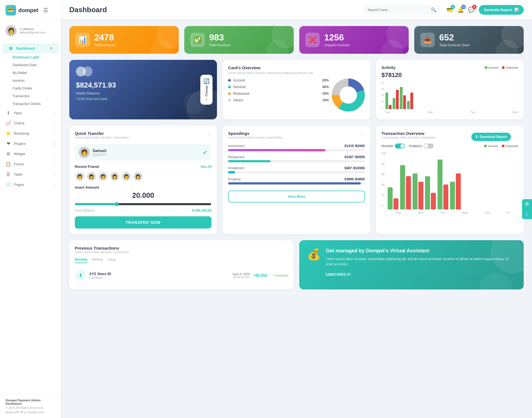  I want to click on sidebar-nav: ⊞ Dashboard ▾ Dashboard Light Dashboard …, so click(30, 218).